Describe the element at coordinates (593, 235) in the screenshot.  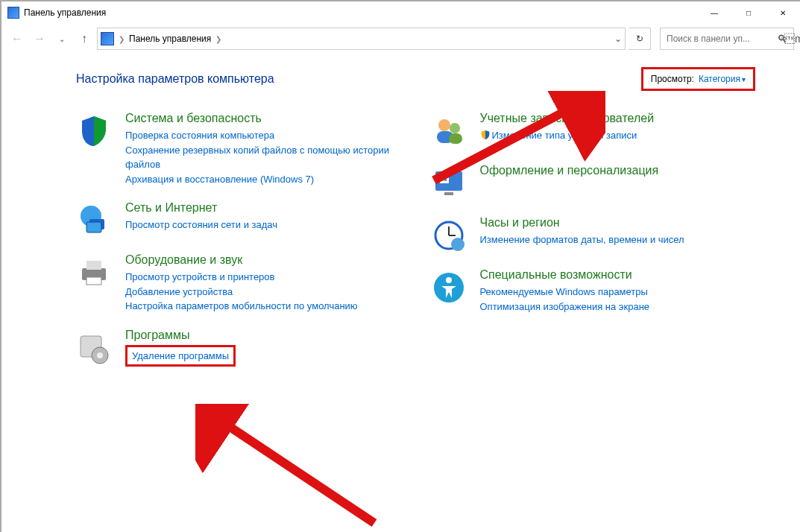
I see `category-clock-region: Часы и регион Изменение форматов даты, в…` at that location.